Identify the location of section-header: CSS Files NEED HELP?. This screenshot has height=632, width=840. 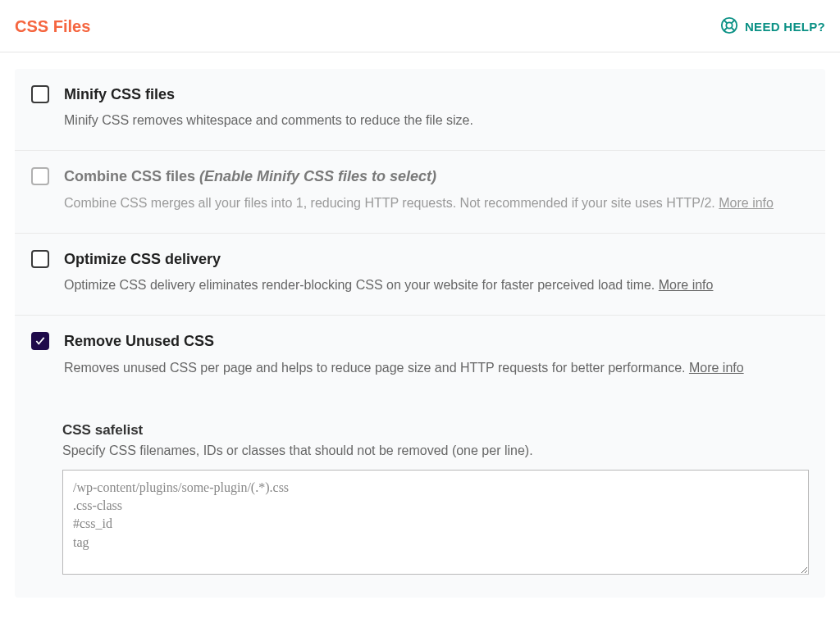
(420, 26).